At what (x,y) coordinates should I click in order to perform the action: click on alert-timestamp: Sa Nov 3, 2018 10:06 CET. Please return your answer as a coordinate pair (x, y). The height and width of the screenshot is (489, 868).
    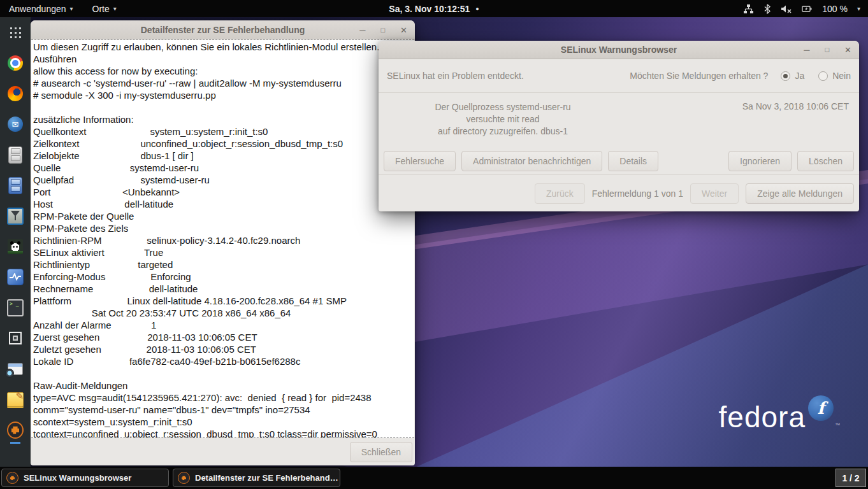
    Looking at the image, I should click on (795, 106).